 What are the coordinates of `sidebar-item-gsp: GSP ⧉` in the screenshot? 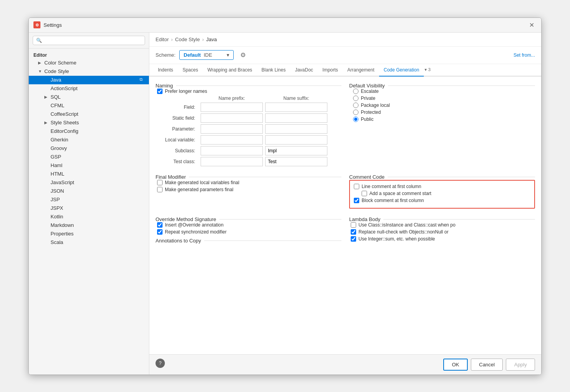 It's located at (89, 157).